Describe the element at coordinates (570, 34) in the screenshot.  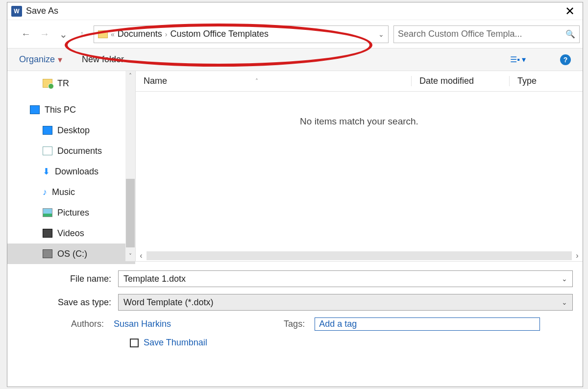
I see `search-icon: 🔍` at that location.